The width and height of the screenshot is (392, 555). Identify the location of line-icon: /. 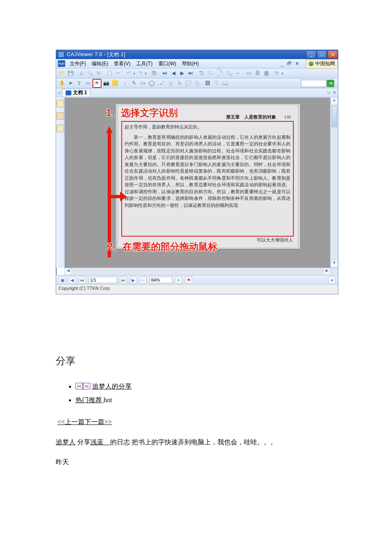
(125, 83).